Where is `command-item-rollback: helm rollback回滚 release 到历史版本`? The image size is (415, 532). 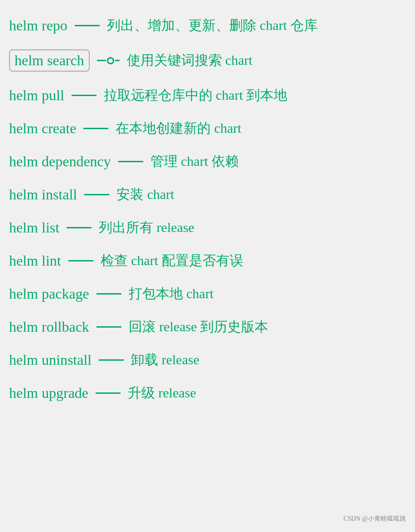
command-item-rollback: helm rollback回滚 release 到历史版本 is located at coordinates (205, 327).